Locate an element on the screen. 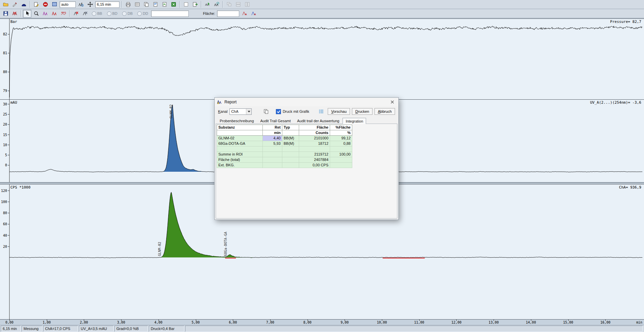 Image resolution: width=644 pixels, height=332 pixels. tab-probenbeschreibung: Probenbeschreibung is located at coordinates (237, 121).